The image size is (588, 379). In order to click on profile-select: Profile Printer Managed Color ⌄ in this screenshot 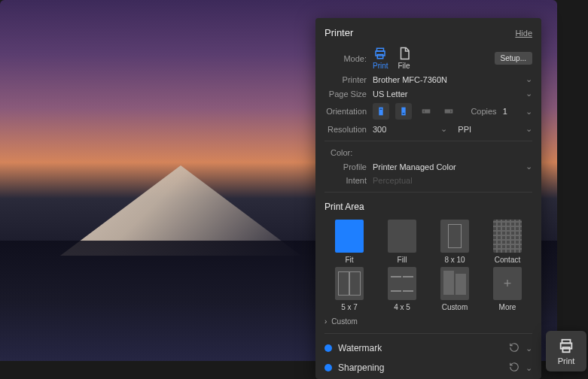, I will do `click(428, 167)`.